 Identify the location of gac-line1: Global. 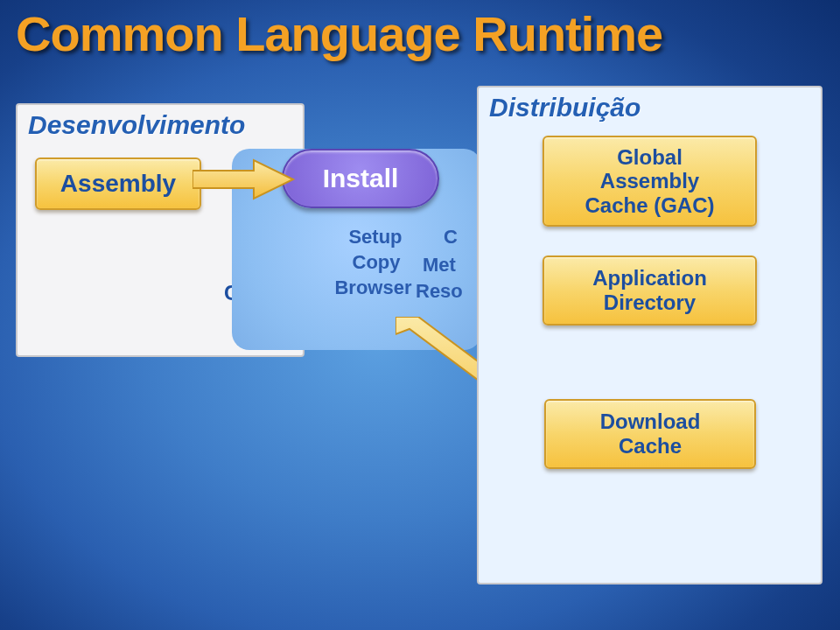
(649, 158).